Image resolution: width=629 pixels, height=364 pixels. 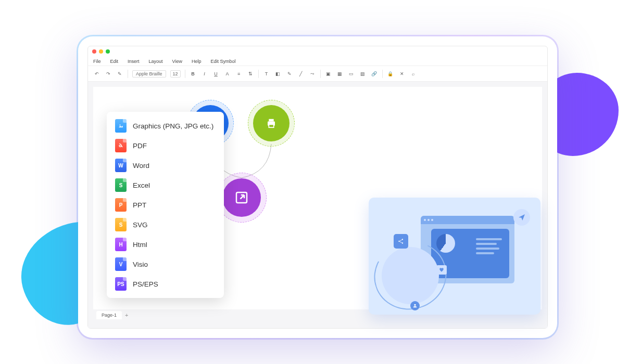 What do you see at coordinates (156, 61) in the screenshot?
I see `menu-layout: Layout` at bounding box center [156, 61].